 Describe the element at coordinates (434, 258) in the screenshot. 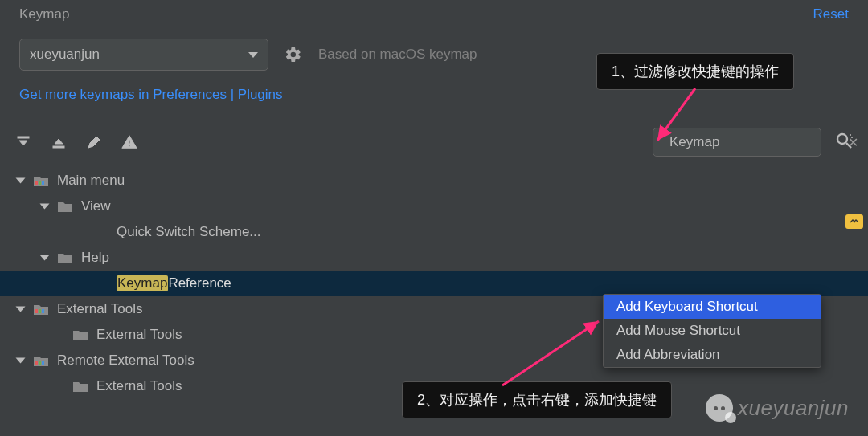

I see `tree-node-help: Help` at that location.